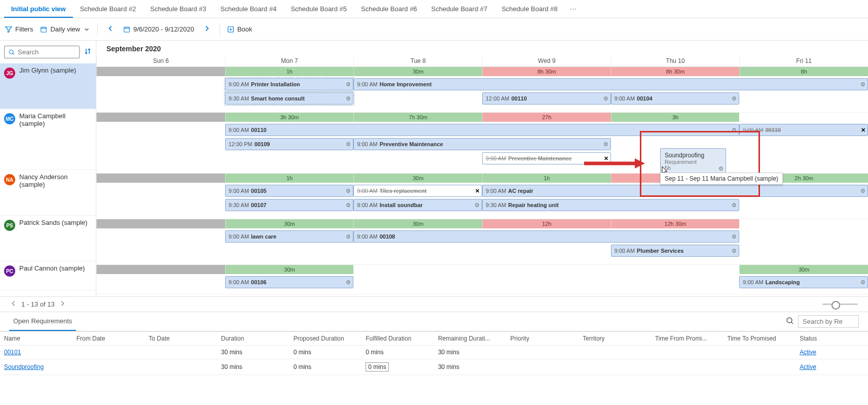  Describe the element at coordinates (397, 352) in the screenshot. I see `grid-cell: 0 mins` at that location.